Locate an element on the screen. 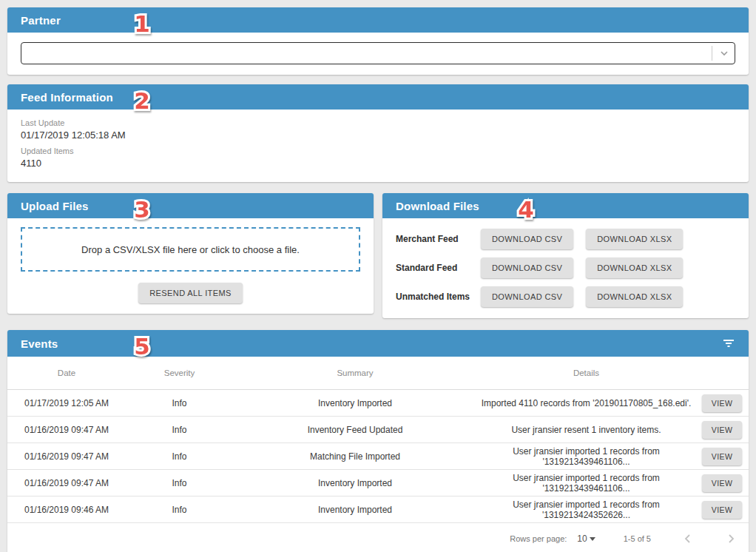 The image size is (756, 552). partner-panel-body is located at coordinates (378, 53).